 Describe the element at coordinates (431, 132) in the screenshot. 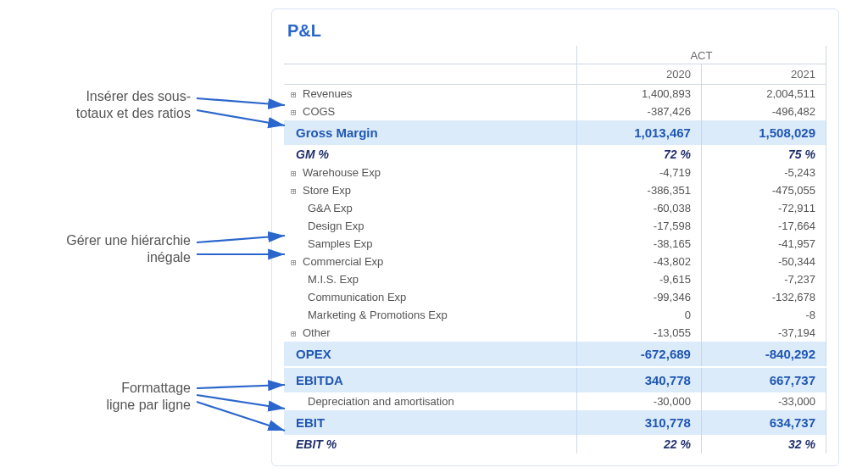

I see `row-label: Gross Margin` at that location.